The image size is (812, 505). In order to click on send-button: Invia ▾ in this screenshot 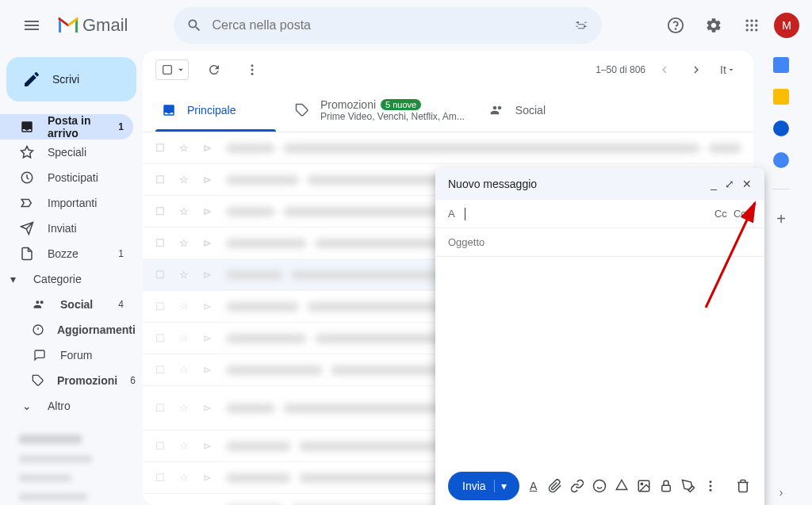, I will do `click(484, 486)`.